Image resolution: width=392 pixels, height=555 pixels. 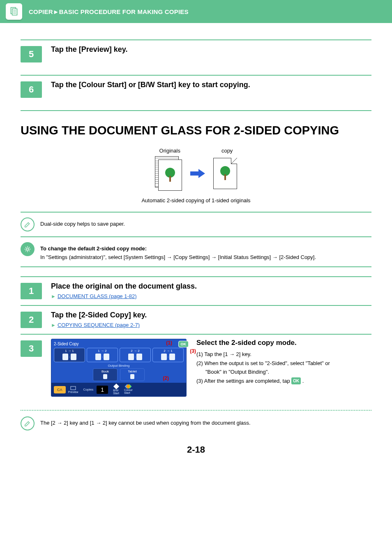 What do you see at coordinates (119, 366) in the screenshot?
I see `output-binding-label: Output Binding` at bounding box center [119, 366].